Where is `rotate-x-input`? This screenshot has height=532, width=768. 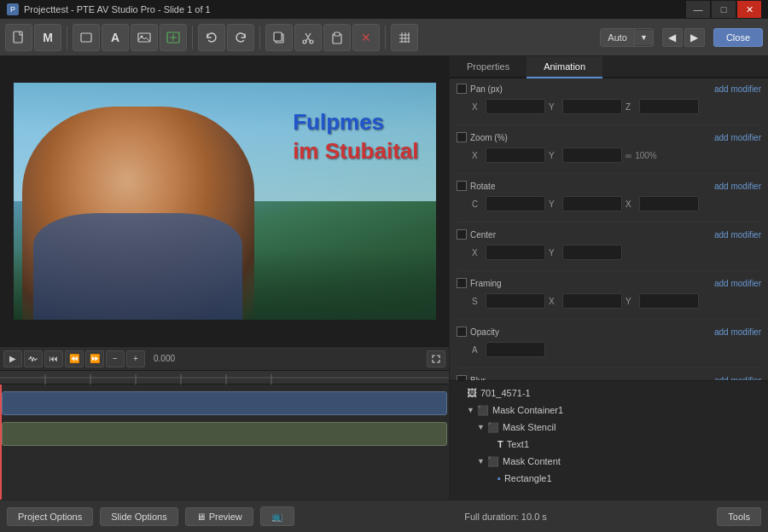
rotate-x-input is located at coordinates (669, 204).